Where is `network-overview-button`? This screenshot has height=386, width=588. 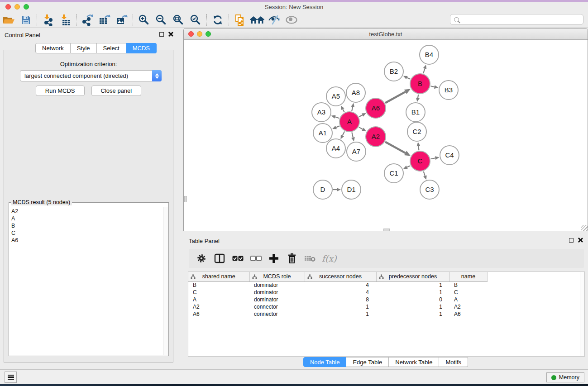 network-overview-button is located at coordinates (257, 20).